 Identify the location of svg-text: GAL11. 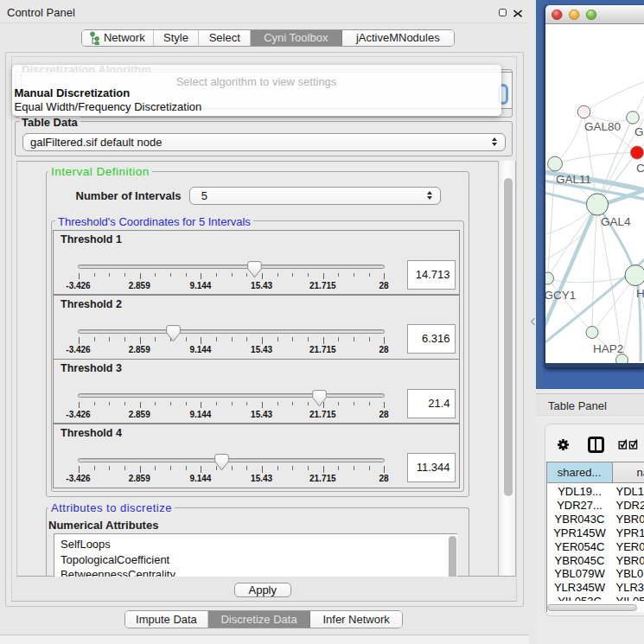
(574, 178).